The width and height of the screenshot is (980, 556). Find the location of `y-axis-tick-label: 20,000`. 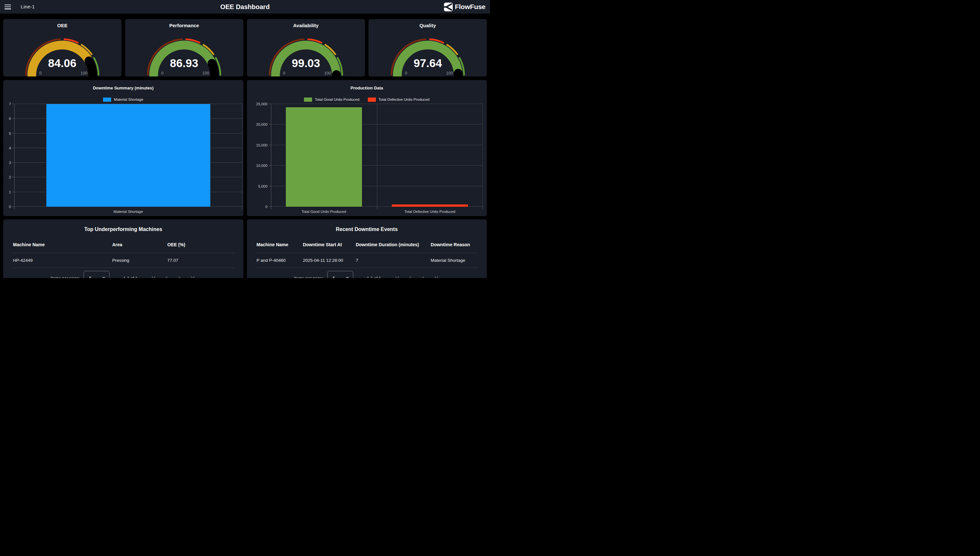

y-axis-tick-label: 20,000 is located at coordinates (262, 124).